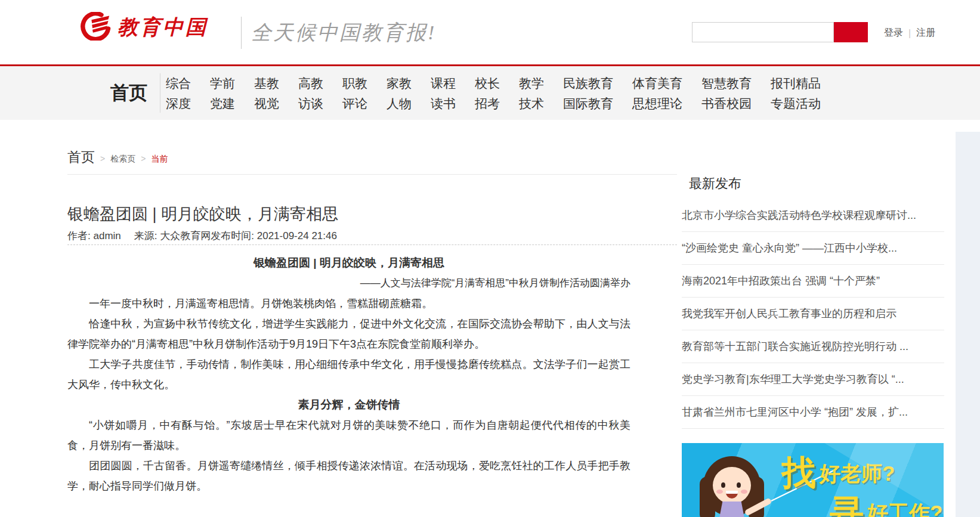 This screenshot has width=980, height=517. I want to click on auth-links: 登录 | 注册, so click(910, 33).